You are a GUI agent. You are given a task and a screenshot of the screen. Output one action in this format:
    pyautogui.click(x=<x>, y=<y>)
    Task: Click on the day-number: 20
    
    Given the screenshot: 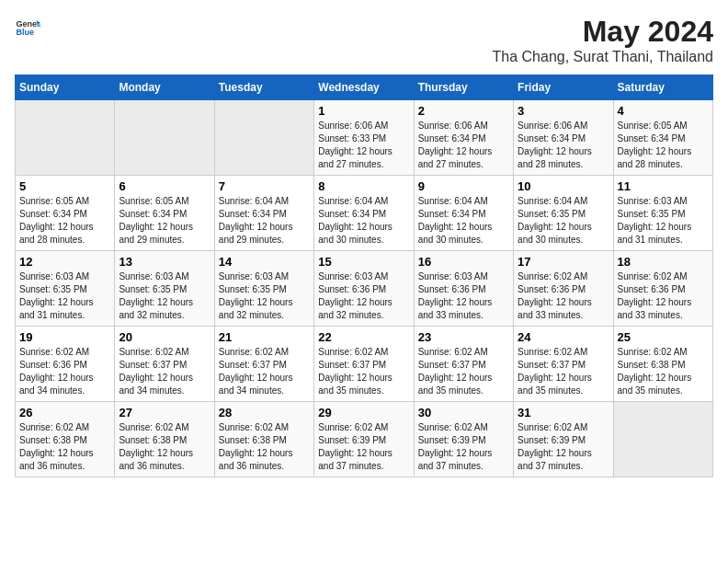 What is the action you would take?
    pyautogui.click(x=164, y=337)
    